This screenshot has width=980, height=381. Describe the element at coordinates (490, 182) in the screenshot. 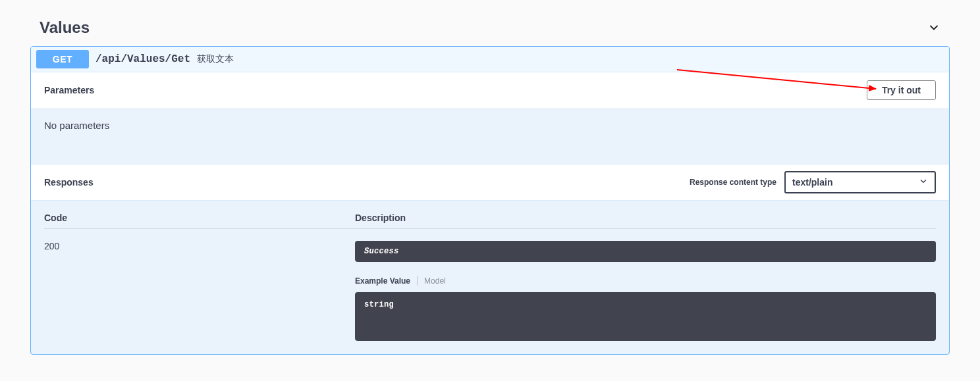

I see `responses-header-row: Responses Response content type text/pla…` at that location.